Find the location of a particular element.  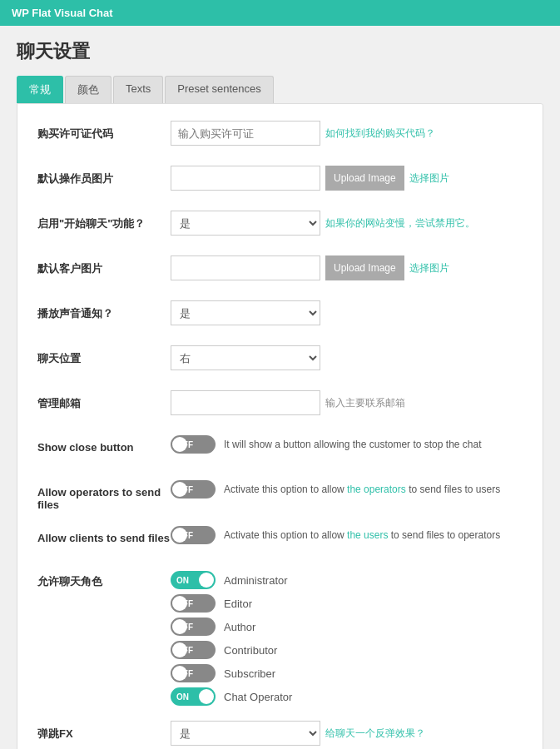

show-close-knob is located at coordinates (180, 444).